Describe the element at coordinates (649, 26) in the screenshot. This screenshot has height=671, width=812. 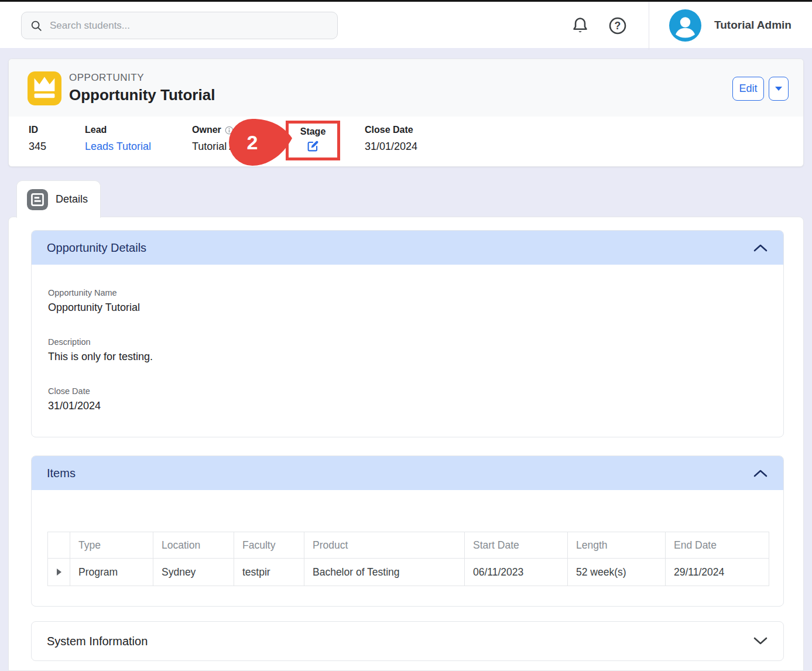
I see `topbar-divider` at that location.